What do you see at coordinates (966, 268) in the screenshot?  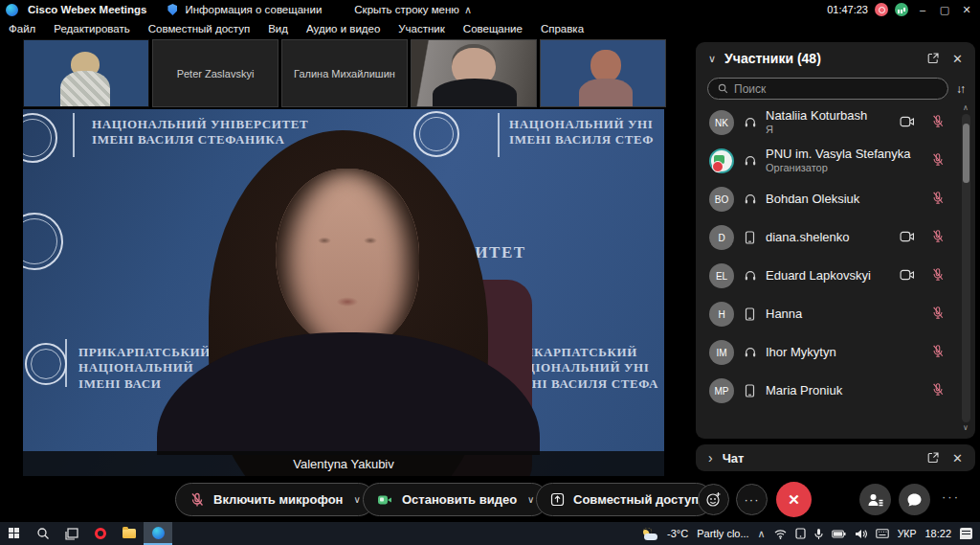 I see `participants-scrollbar: ∧ ∨` at bounding box center [966, 268].